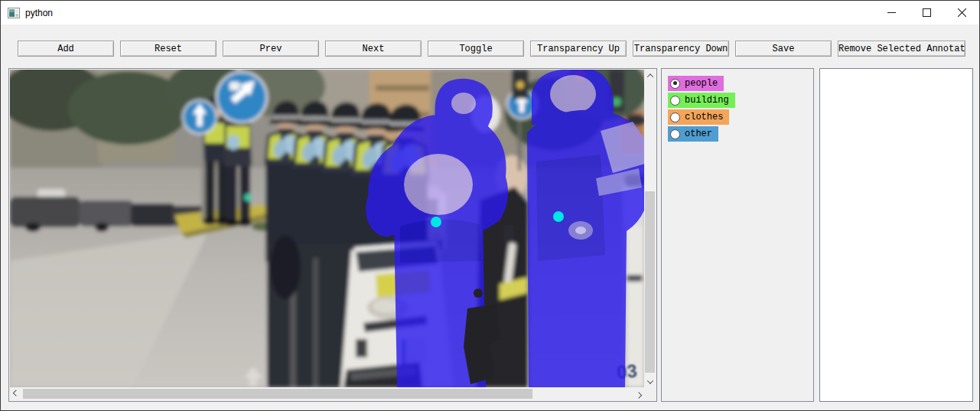  What do you see at coordinates (698, 117) in the screenshot?
I see `category-clothes: clothes` at bounding box center [698, 117].